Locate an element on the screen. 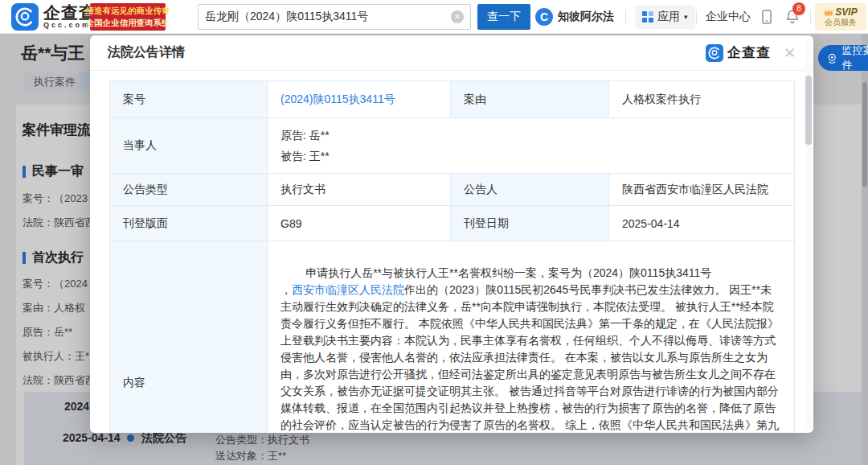 This screenshot has height=465, width=868. content-label: 内容 is located at coordinates (189, 338).